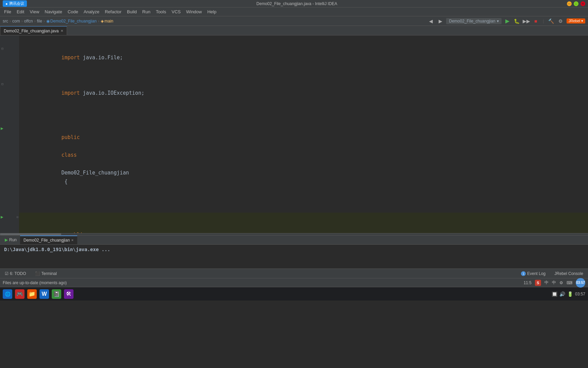  What do you see at coordinates (7, 12) in the screenshot?
I see `menu-file: File` at bounding box center [7, 12].